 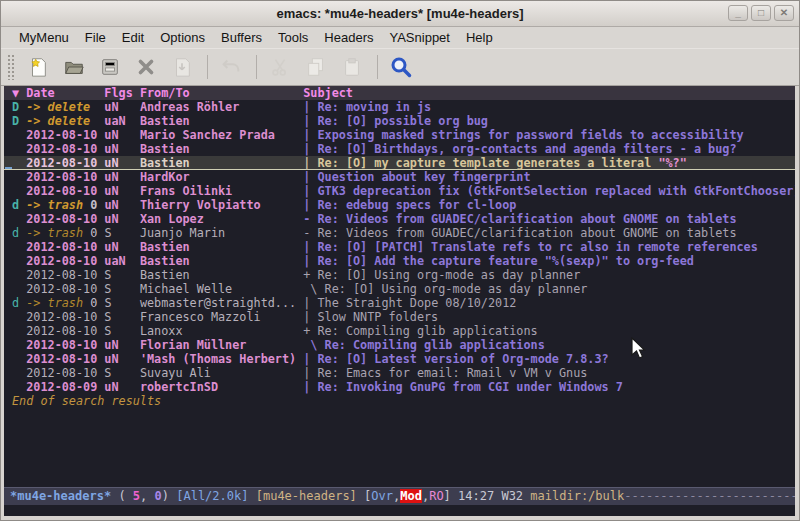 I want to click on message-row: d -> trash 0 uN Thierry Volpiatto | Re: …, so click(x=400, y=205).